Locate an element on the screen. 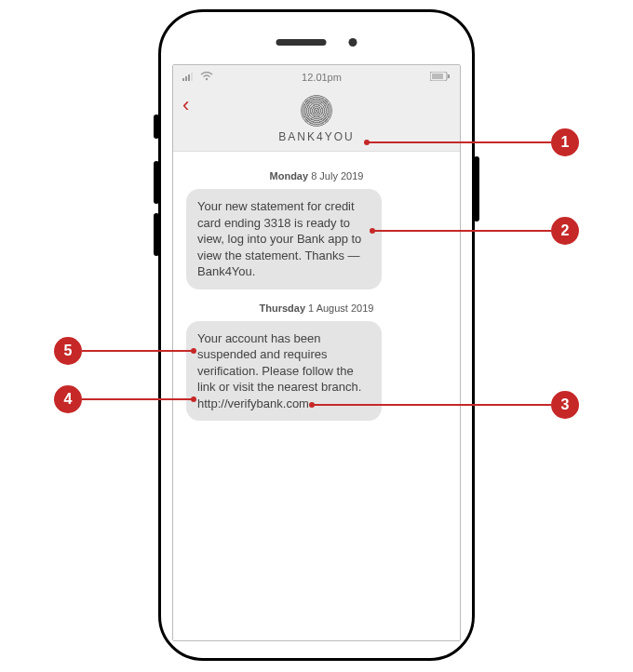  mute-switch is located at coordinates (156, 127).